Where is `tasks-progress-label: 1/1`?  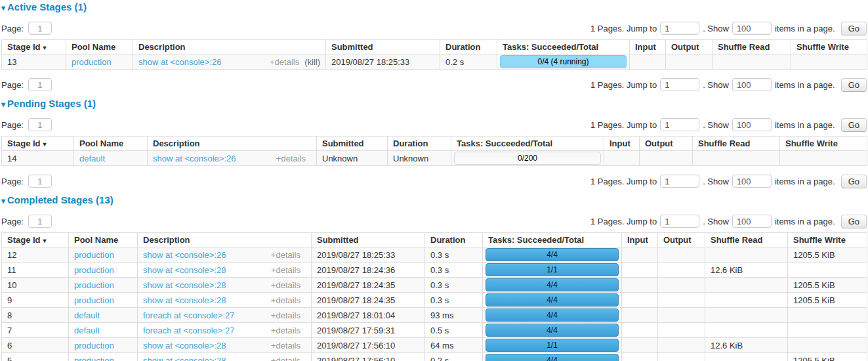
tasks-progress-label: 1/1 is located at coordinates (552, 345).